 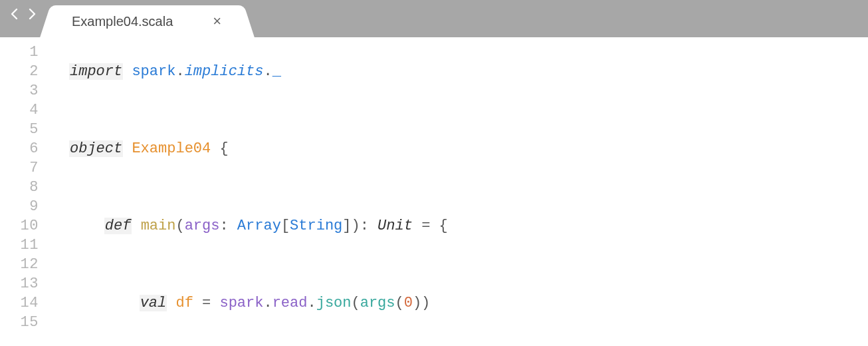 What do you see at coordinates (19, 129) in the screenshot?
I see `line-number: 5` at bounding box center [19, 129].